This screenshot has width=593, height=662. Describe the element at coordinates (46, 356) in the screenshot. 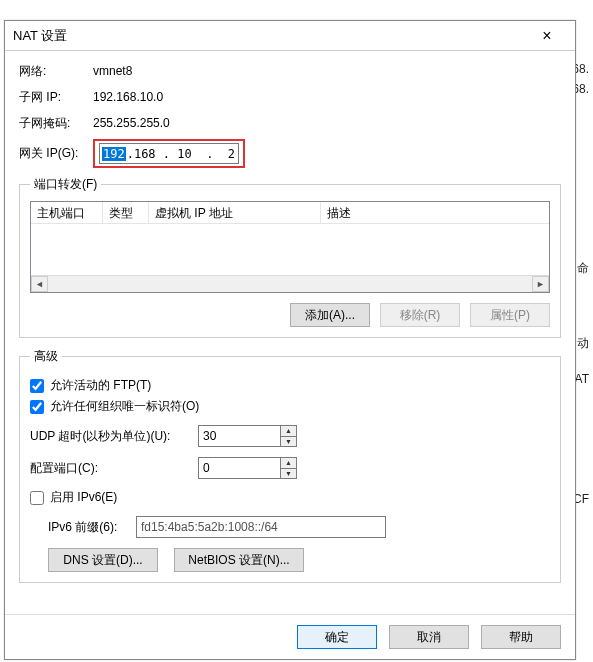

I see `advanced-legend: 高级` at that location.